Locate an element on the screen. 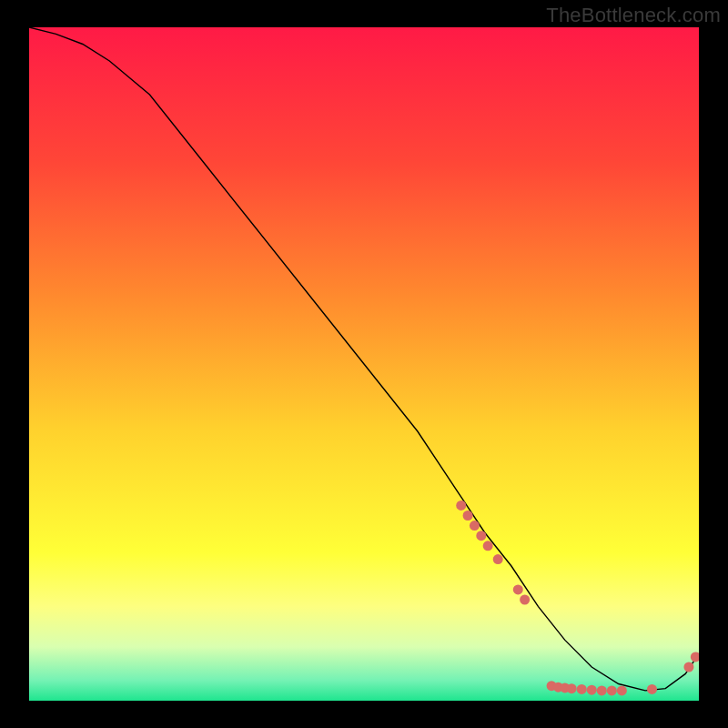 Image resolution: width=728 pixels, height=728 pixels. watermark-text: TheBottleneck.com is located at coordinates (633, 15).